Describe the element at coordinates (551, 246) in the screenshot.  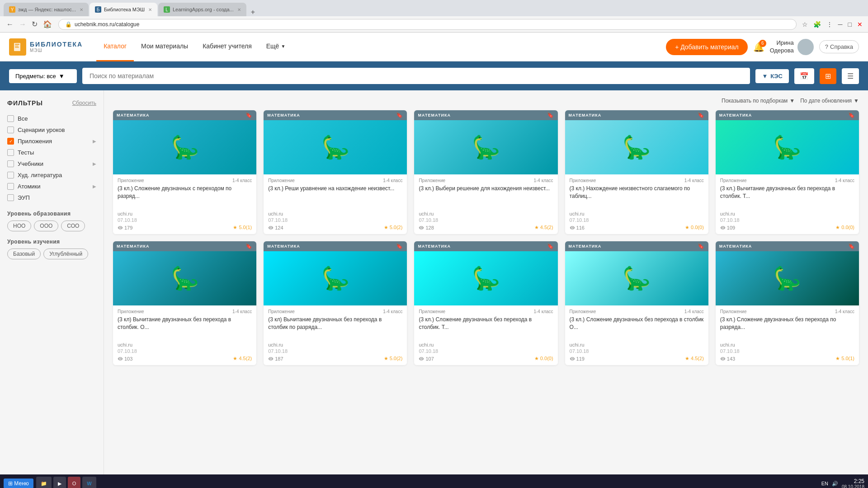
I see `bookmark-icon-7: 🔖` at that location.